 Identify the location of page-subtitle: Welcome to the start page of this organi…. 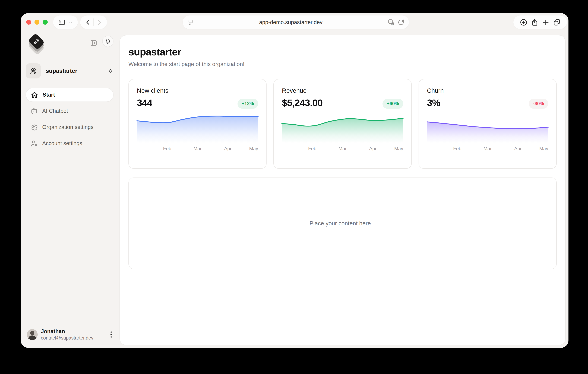
(343, 64).